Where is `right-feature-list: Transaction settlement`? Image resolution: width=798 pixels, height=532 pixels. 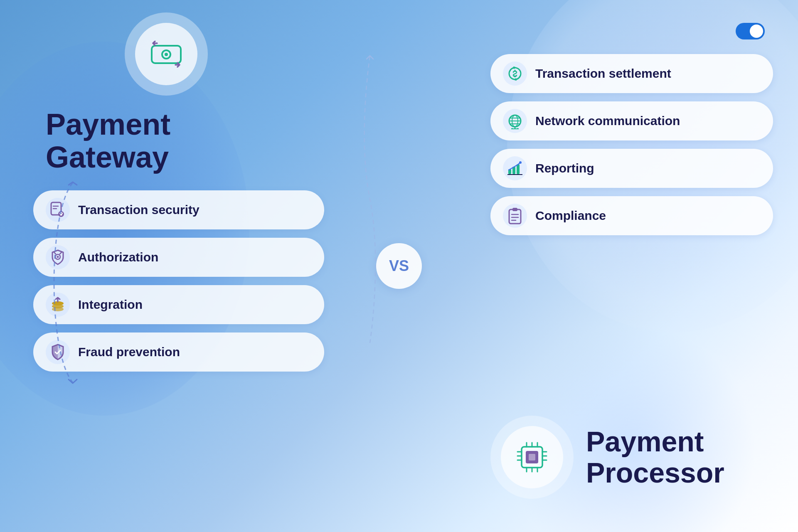
right-feature-list: Transaction settlement is located at coordinates (632, 145).